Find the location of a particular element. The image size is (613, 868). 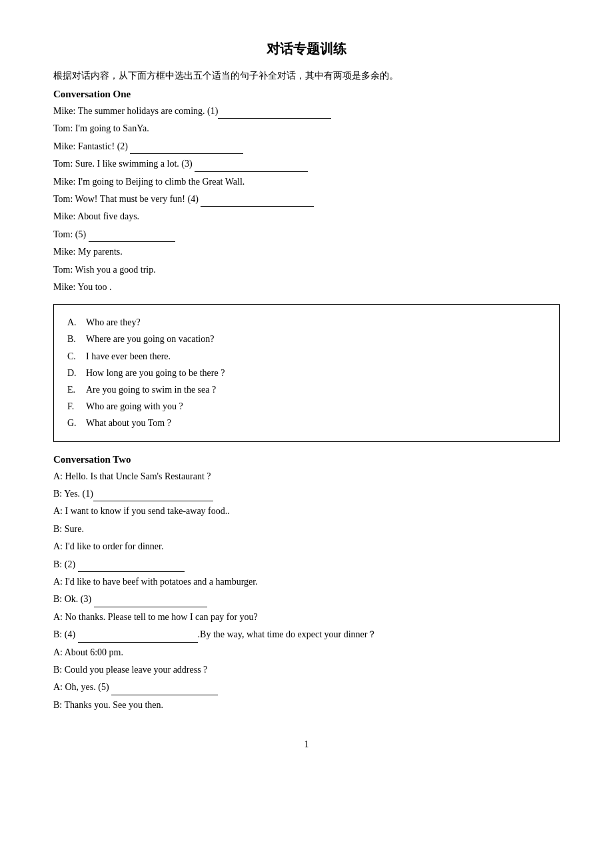

option-b: B. Where are you going on vacation? is located at coordinates (306, 339).